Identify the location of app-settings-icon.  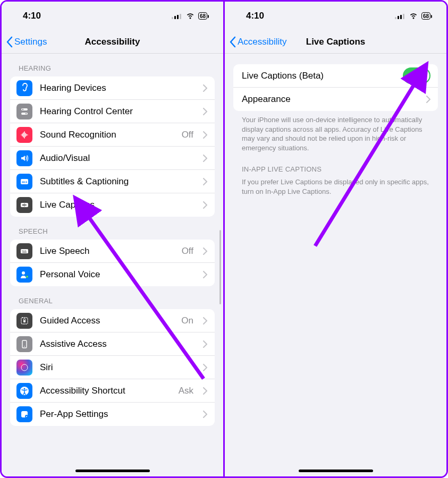
(24, 414).